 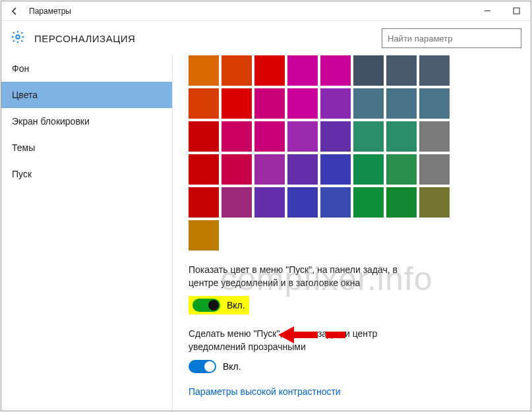 What do you see at coordinates (87, 69) in the screenshot?
I see `sidebar-item-0: Фон` at bounding box center [87, 69].